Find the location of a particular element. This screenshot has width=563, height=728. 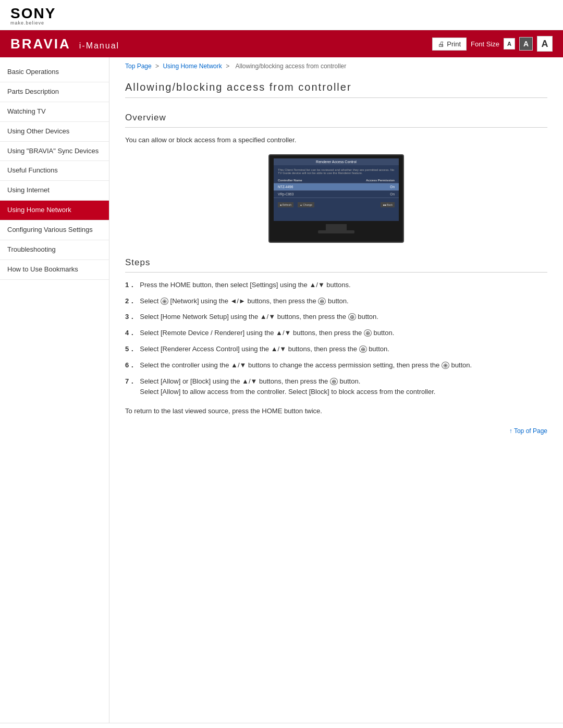

font-size-label: Font Size is located at coordinates (485, 44).